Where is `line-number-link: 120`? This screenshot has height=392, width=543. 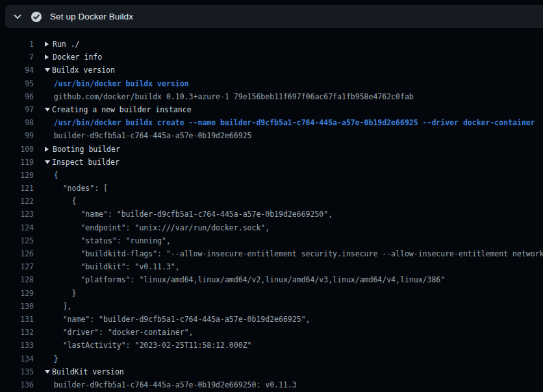
line-number-link: 120 is located at coordinates (17, 175).